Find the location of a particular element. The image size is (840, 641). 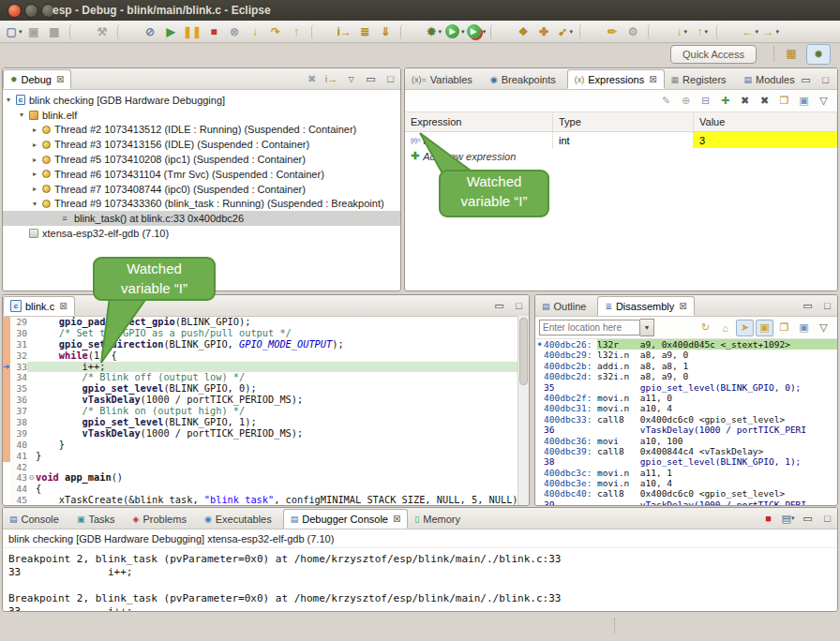

editor-scrollbar is located at coordinates (523, 410).